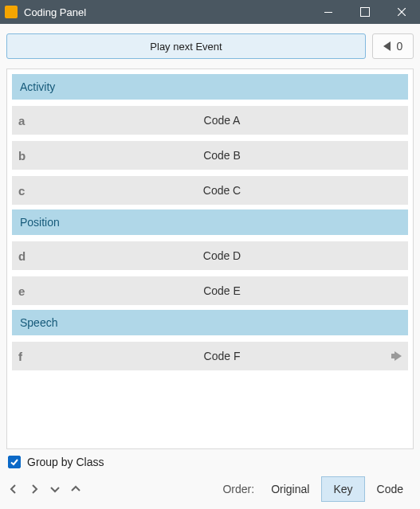 The width and height of the screenshot is (420, 509). What do you see at coordinates (210, 190) in the screenshot?
I see `code-row: c Code C` at bounding box center [210, 190].